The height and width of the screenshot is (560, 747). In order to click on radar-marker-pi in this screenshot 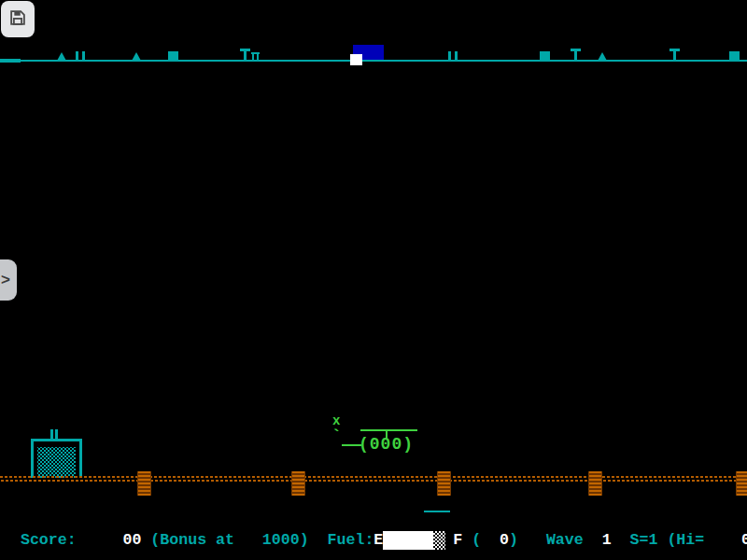, I will do `click(256, 56)`.